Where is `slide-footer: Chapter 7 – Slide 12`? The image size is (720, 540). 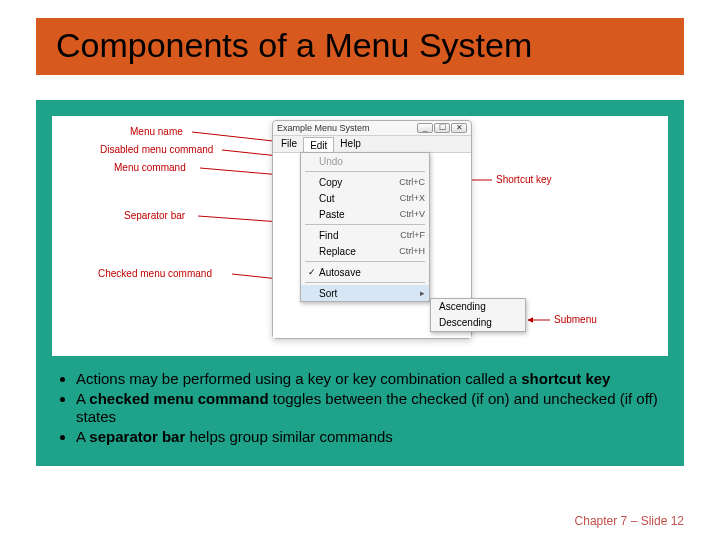 slide-footer: Chapter 7 – Slide 12 is located at coordinates (630, 521).